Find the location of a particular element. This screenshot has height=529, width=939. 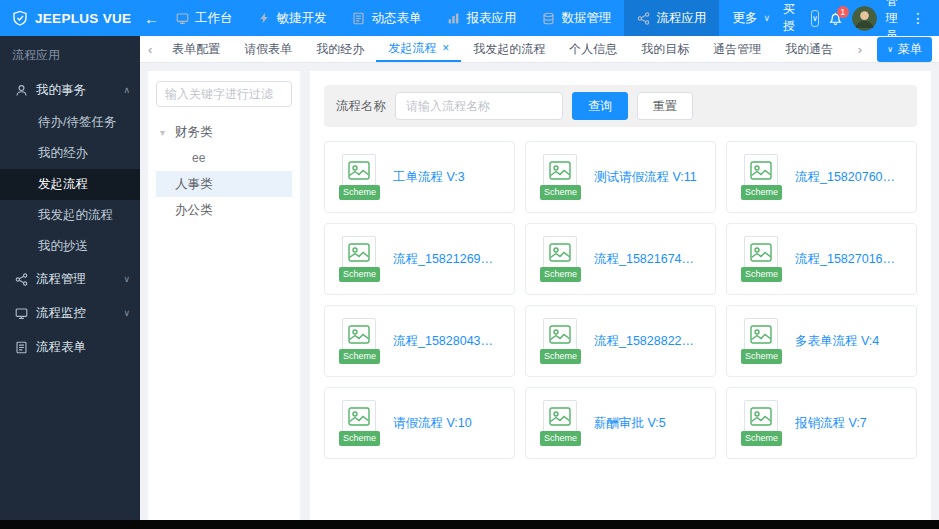

process-card: Scheme 请假流程 V:10 is located at coordinates (420, 423).